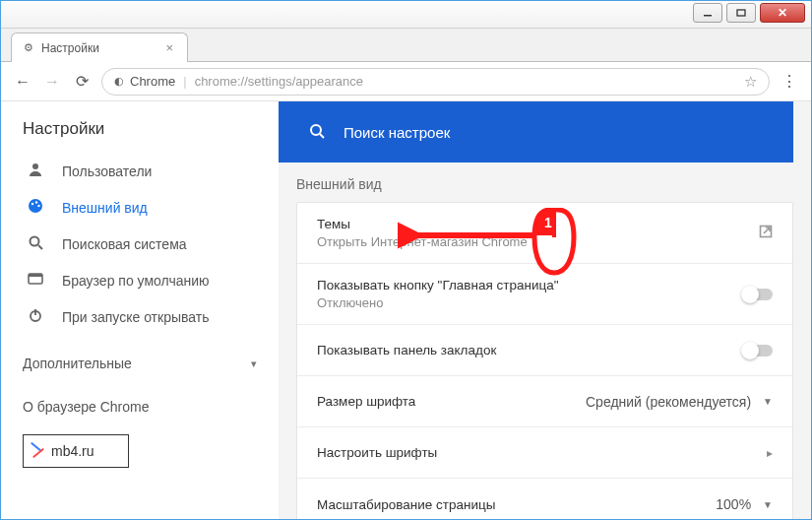 The image size is (812, 520). I want to click on open-external-icon, so click(766, 232).